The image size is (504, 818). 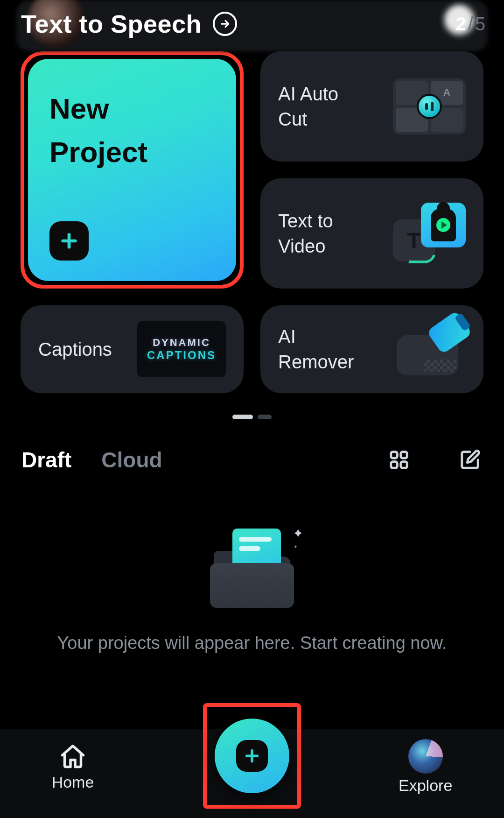 I want to click on nav-explore-label: Explore, so click(x=426, y=785).